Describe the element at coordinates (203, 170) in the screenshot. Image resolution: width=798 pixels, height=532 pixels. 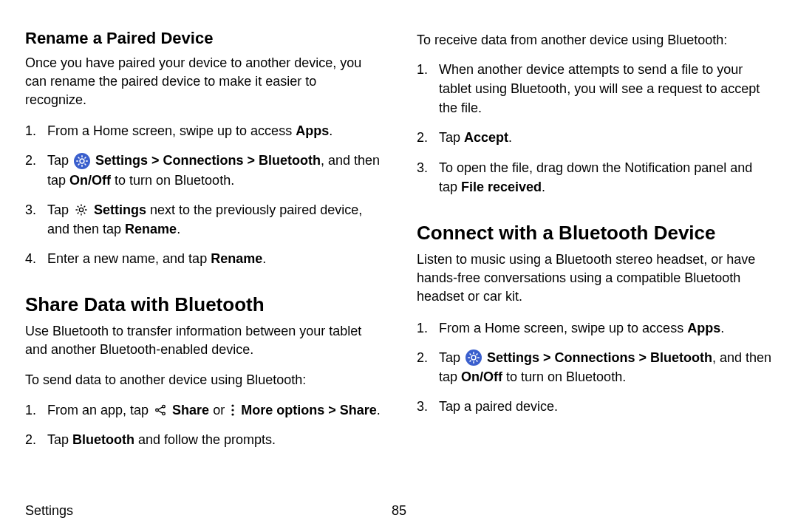
I see `rename-step-2: Tap Settings > Connections > Bluetooth, …` at that location.